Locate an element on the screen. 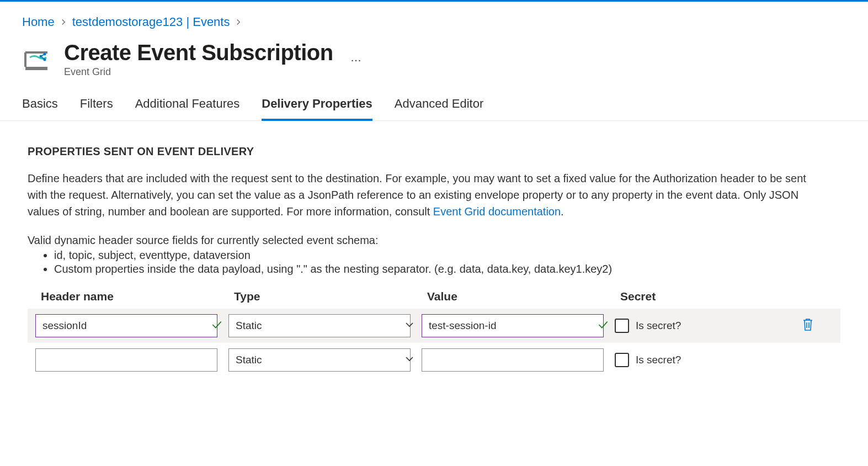 This screenshot has height=466, width=868. page-title: Create Event Subscription is located at coordinates (199, 53).